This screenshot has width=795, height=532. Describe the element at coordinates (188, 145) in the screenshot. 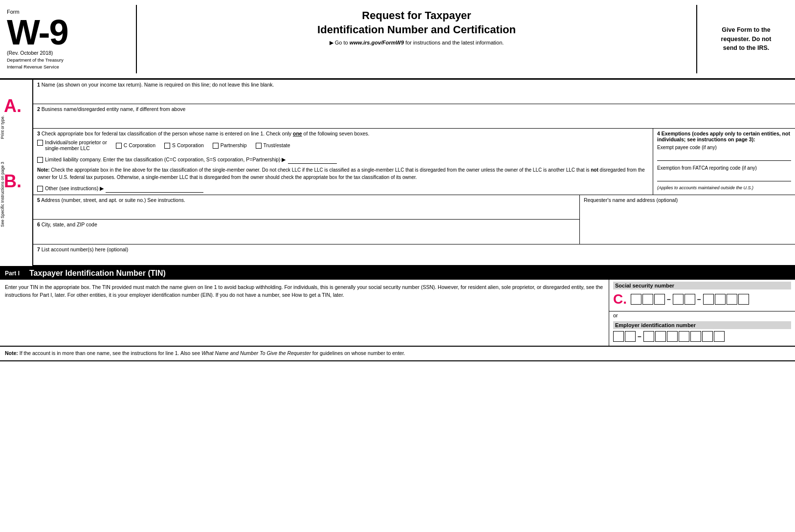

I see `checkbox-scorp-label: S Corporation` at that location.